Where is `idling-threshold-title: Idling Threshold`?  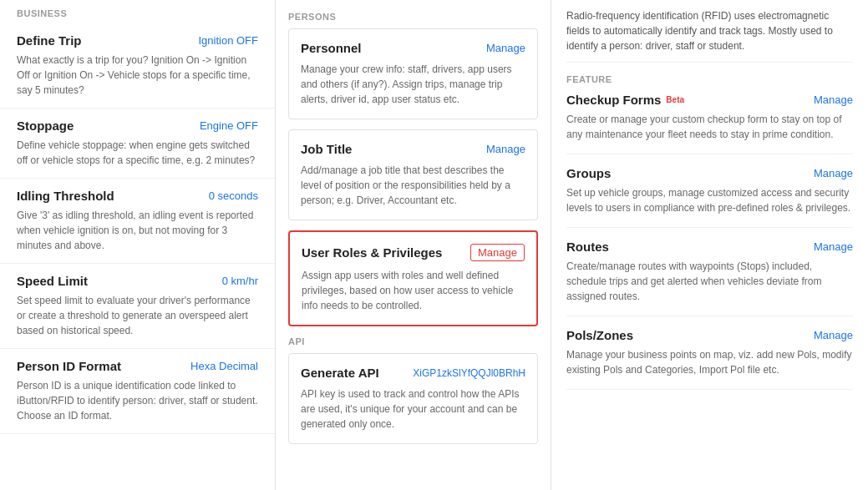
idling-threshold-title: Idling Threshold is located at coordinates (65, 195).